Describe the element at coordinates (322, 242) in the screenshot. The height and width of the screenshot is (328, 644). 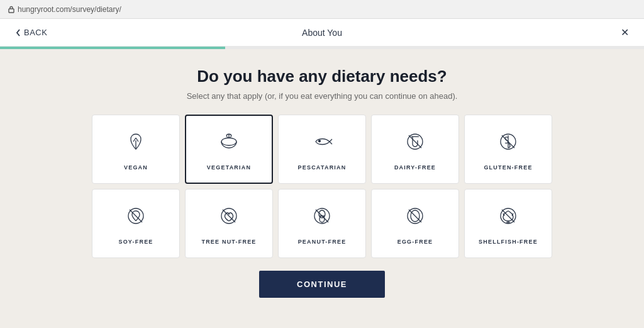
I see `peanut-free-label: PEANUT-FREE` at that location.